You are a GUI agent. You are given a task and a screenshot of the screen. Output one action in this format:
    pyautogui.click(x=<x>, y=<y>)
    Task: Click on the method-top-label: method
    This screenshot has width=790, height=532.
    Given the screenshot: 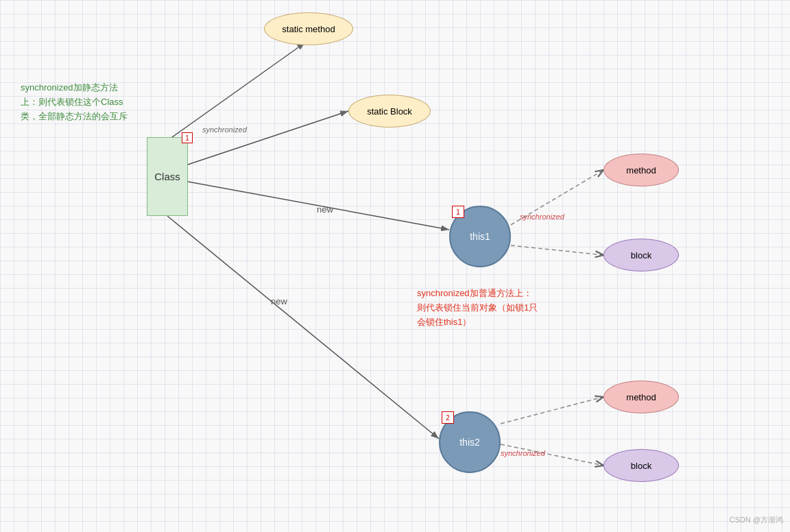 What is the action you would take?
    pyautogui.click(x=641, y=170)
    